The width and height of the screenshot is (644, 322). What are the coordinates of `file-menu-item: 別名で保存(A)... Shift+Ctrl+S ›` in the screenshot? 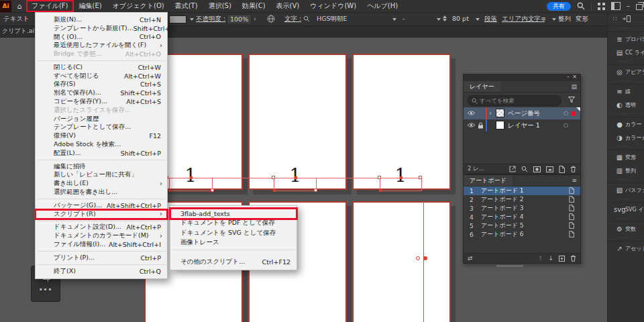 It's located at (101, 93).